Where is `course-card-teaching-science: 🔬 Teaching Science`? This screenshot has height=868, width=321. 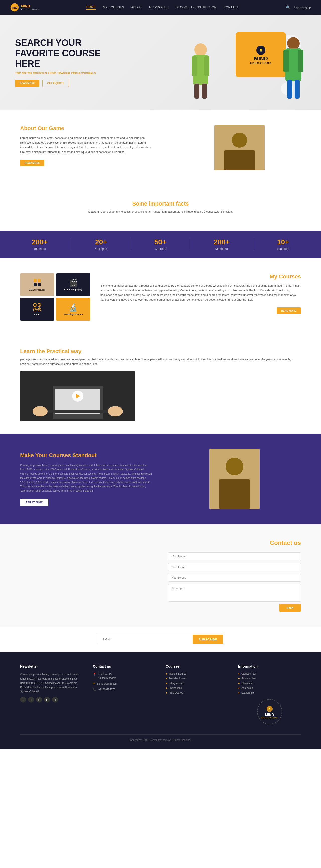 course-card-teaching-science: 🔬 Teaching Science is located at coordinates (73, 309).